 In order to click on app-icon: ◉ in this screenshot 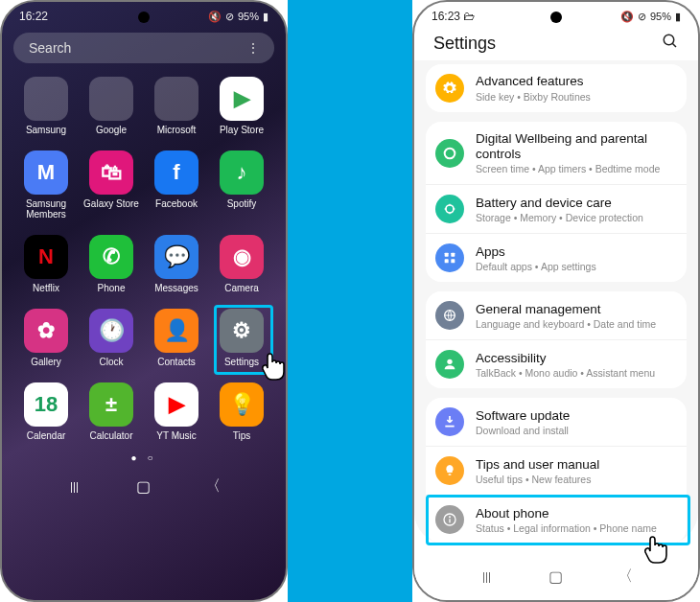, I will do `click(242, 257)`.